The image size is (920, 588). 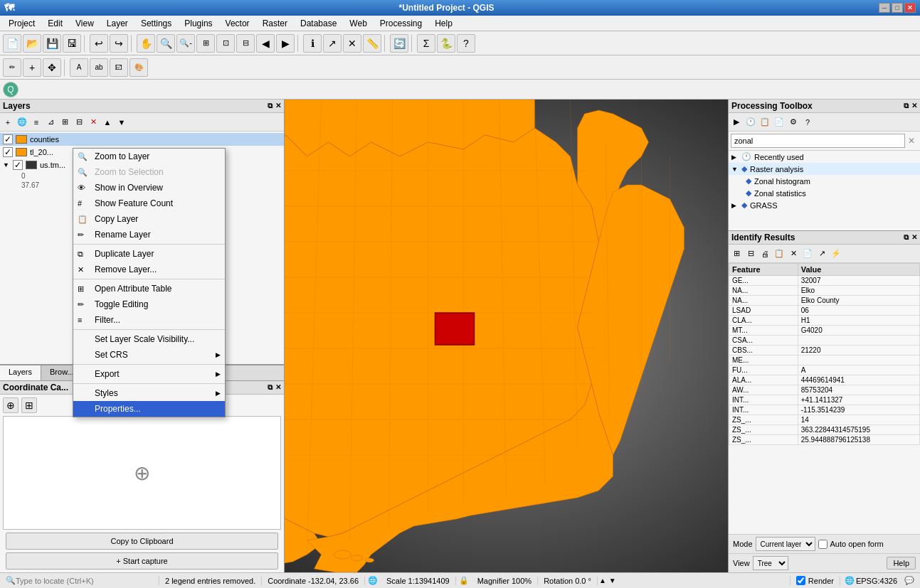 What do you see at coordinates (149, 320) in the screenshot?
I see `ctx-filter: ≡ Filter...` at bounding box center [149, 320].